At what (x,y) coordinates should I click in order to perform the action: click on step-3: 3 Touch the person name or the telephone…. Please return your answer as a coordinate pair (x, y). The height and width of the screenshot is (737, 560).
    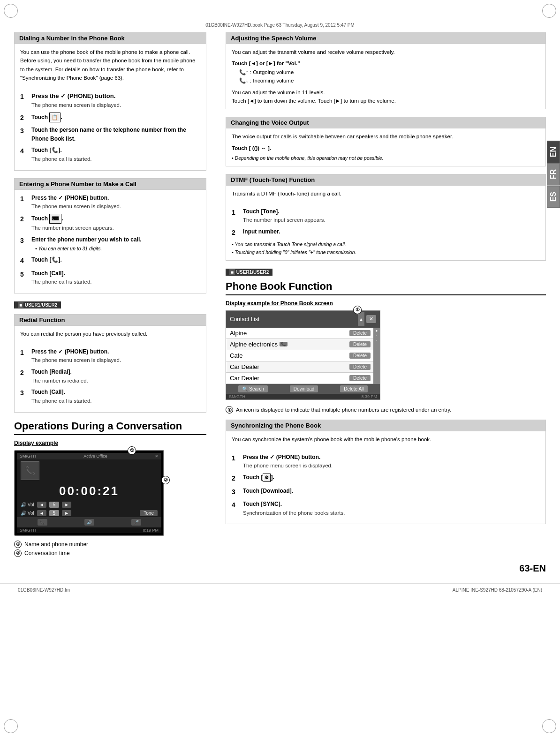
    Looking at the image, I should click on (110, 134).